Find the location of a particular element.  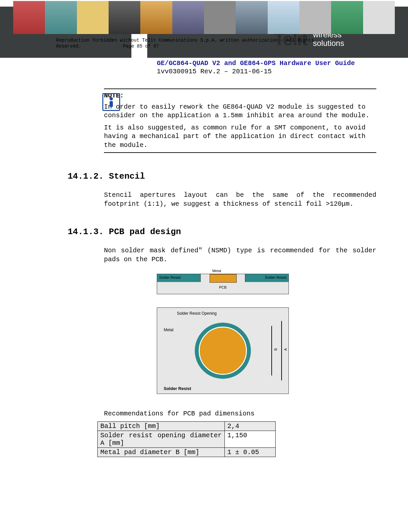

rule-top is located at coordinates (240, 89).